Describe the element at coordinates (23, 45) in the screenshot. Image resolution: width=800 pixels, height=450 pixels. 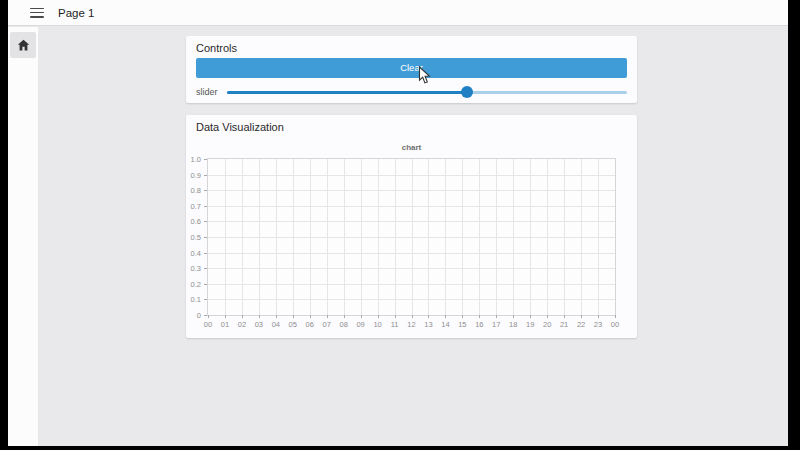
I see `sidebar-item-home` at that location.